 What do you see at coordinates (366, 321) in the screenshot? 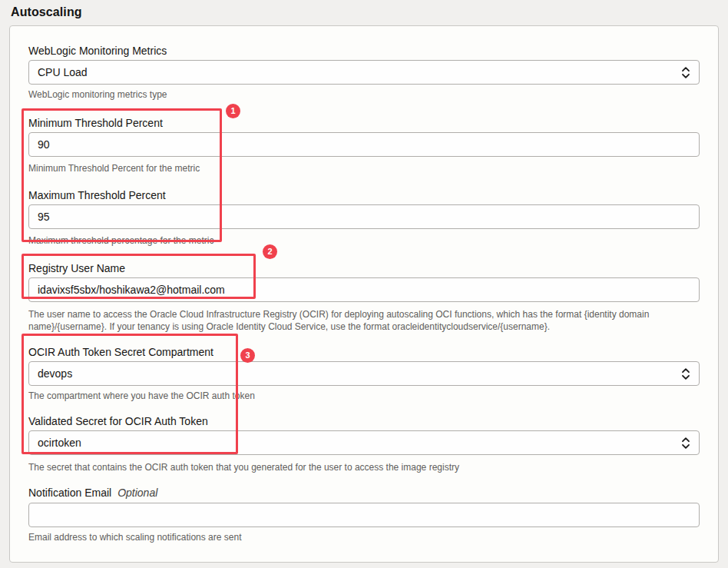
I see `registry-user-name-helper: The user name to access the Oracle Cloud…` at bounding box center [366, 321].